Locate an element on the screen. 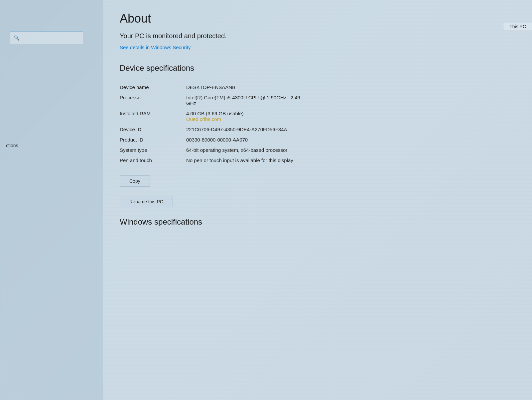 The image size is (532, 400). search-icon: 🔍 is located at coordinates (17, 38).